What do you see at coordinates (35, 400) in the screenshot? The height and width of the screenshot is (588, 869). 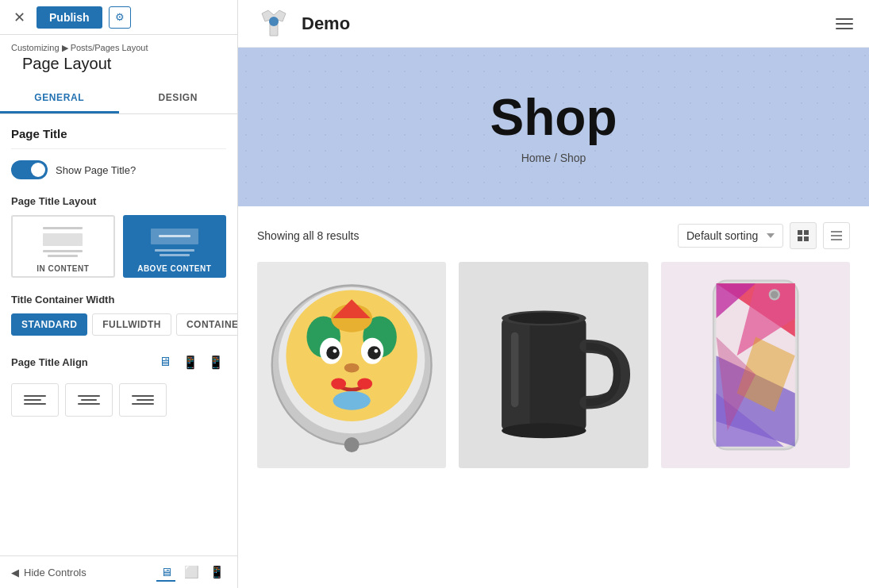 I see `align-left-button` at bounding box center [35, 400].